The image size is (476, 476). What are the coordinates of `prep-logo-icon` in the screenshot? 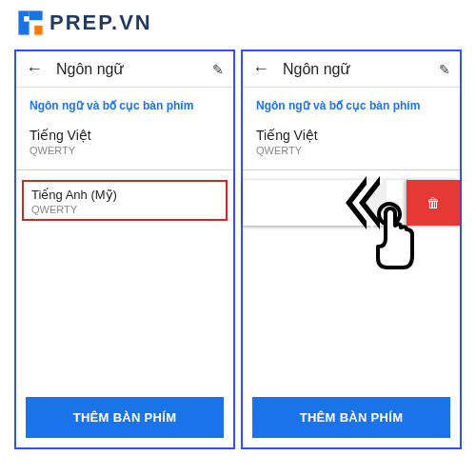 It's located at (30, 23).